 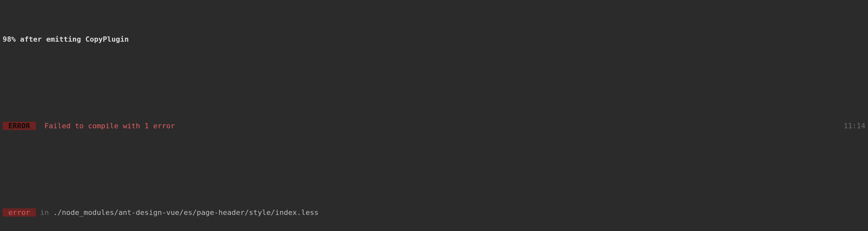 I want to click on compile-error-left: ERROR Failed to compile with 1 error, so click(x=89, y=126).